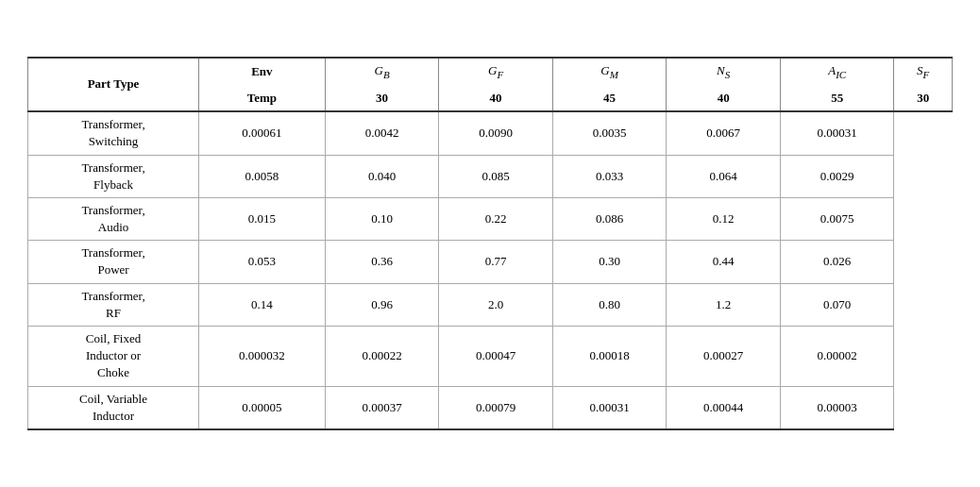 The height and width of the screenshot is (487, 980). What do you see at coordinates (113, 133) in the screenshot?
I see `part-type-cell: Transformer, Switching` at bounding box center [113, 133].